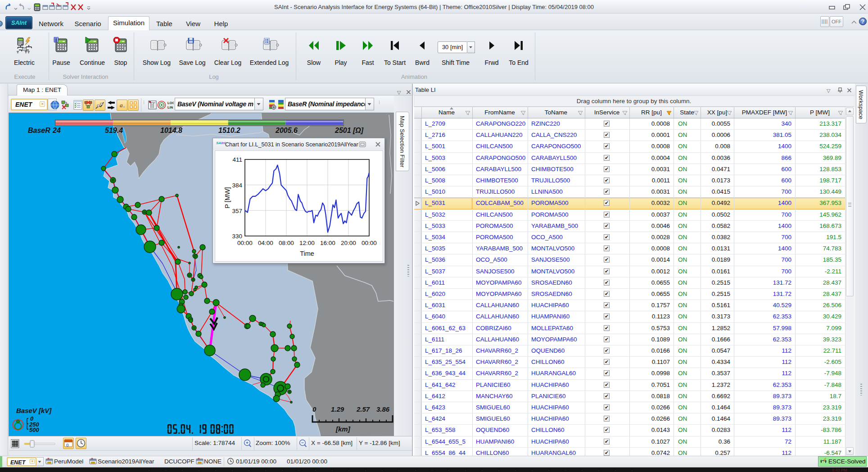 The width and height of the screenshot is (868, 472). I want to click on svg-text: 1014.8, so click(171, 131).